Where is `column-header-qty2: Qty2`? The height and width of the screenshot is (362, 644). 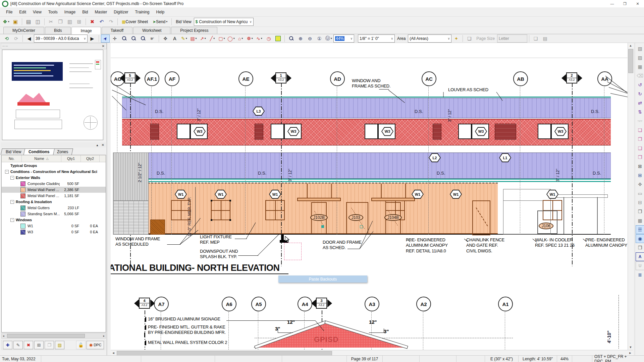
column-header-qty2: Qty2 is located at coordinates (90, 159).